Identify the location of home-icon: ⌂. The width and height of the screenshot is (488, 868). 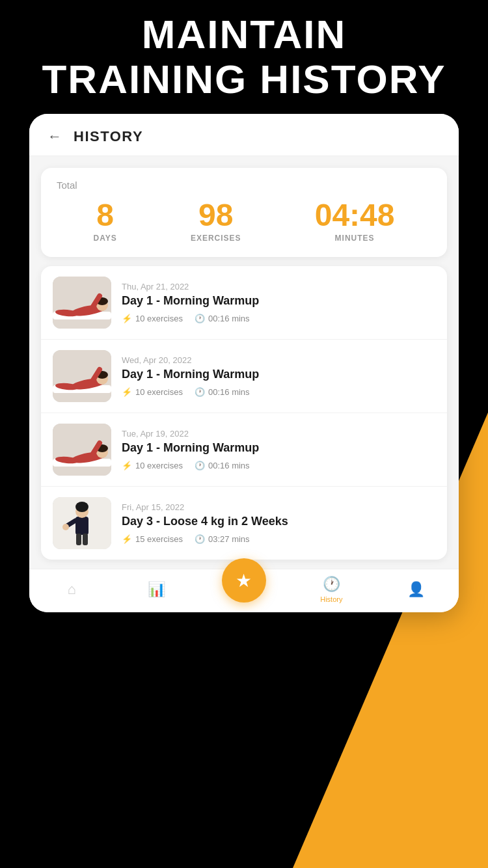
(72, 590).